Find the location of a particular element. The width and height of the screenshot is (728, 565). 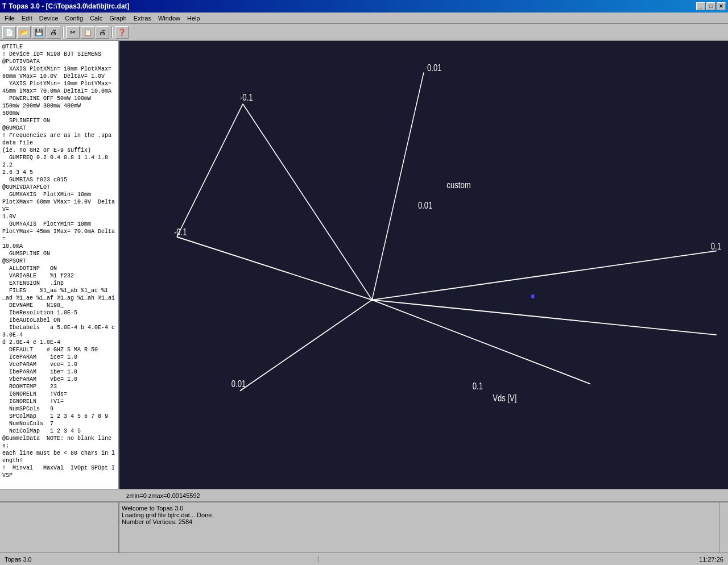

menu-help: Help is located at coordinates (193, 18).